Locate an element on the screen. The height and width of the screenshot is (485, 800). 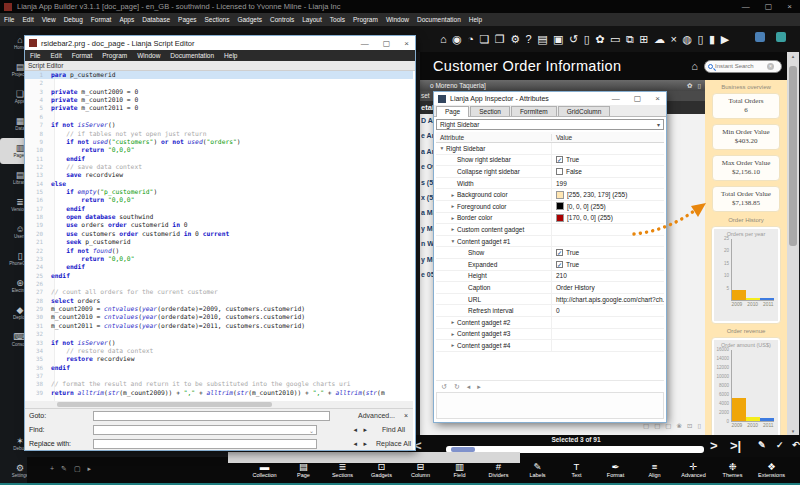
editor-menu-file: File is located at coordinates (35, 56).